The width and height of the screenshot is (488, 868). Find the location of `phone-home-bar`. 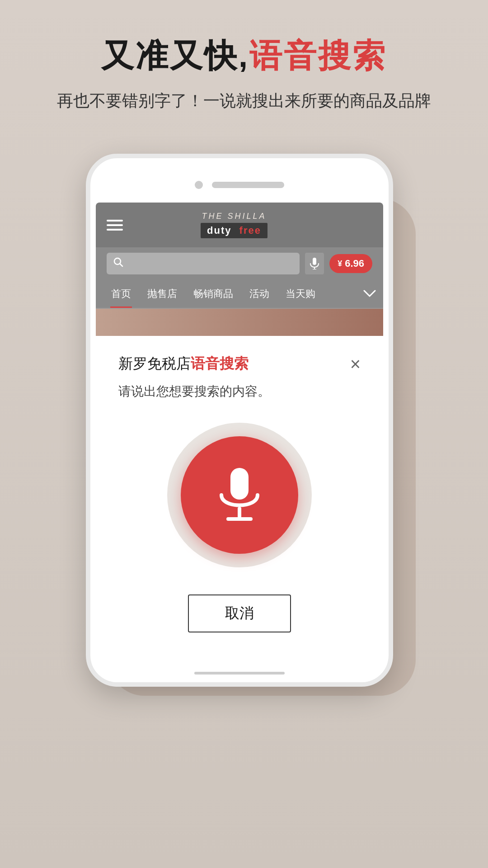

phone-home-bar is located at coordinates (239, 673).